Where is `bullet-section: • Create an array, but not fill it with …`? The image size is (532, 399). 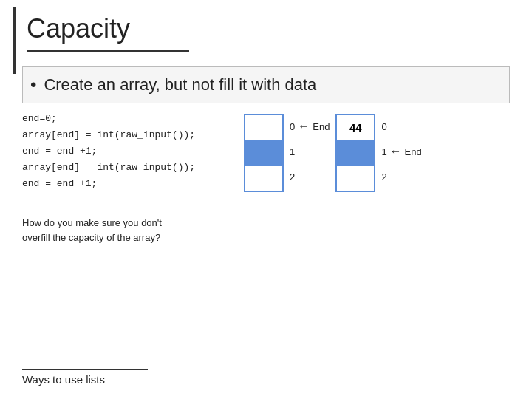
bullet-section: • Create an array, but not fill it with … is located at coordinates (266, 89).